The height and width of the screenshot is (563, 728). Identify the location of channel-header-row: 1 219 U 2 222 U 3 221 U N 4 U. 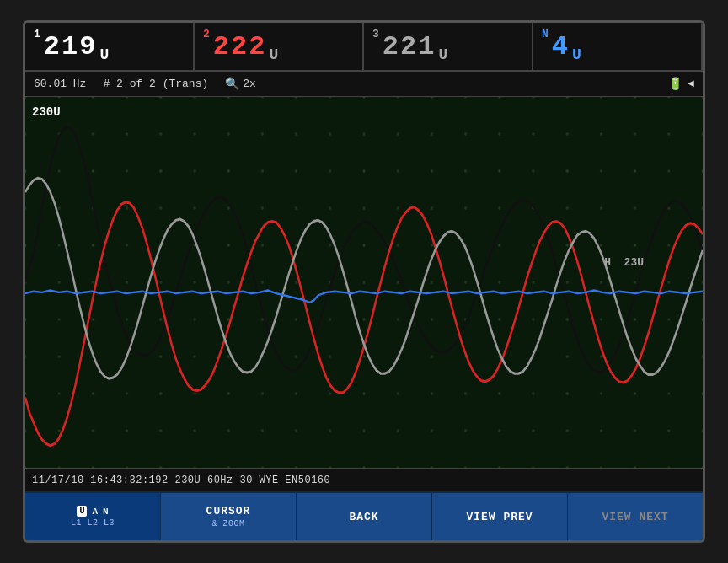
(364, 47).